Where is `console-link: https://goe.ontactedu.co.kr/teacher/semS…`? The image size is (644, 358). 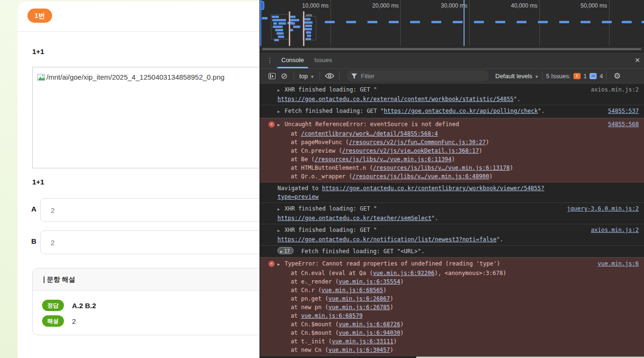
console-link: https://goe.ontactedu.co.kr/teacher/semS… is located at coordinates (354, 218).